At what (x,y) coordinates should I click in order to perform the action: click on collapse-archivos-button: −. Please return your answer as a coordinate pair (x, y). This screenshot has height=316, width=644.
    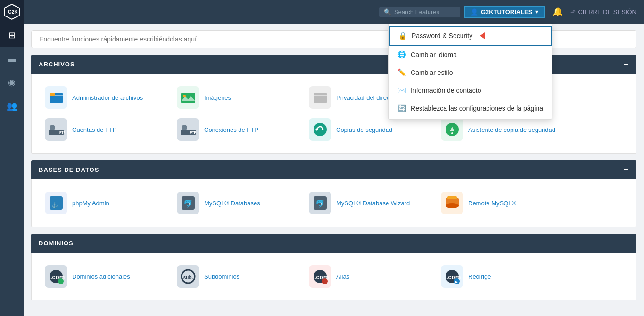
    Looking at the image, I should click on (626, 64).